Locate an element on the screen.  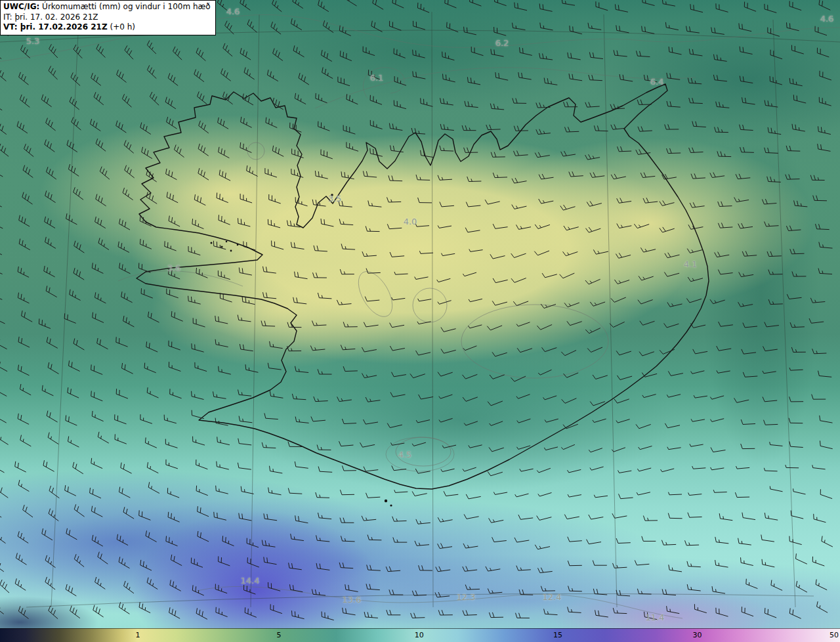
model-id: UWC/IG: is located at coordinates (21, 7).